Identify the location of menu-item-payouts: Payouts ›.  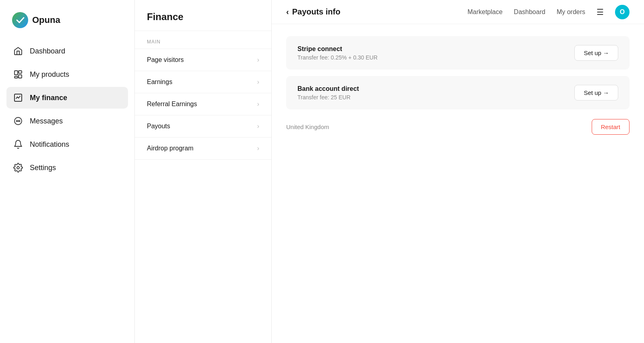
(203, 126).